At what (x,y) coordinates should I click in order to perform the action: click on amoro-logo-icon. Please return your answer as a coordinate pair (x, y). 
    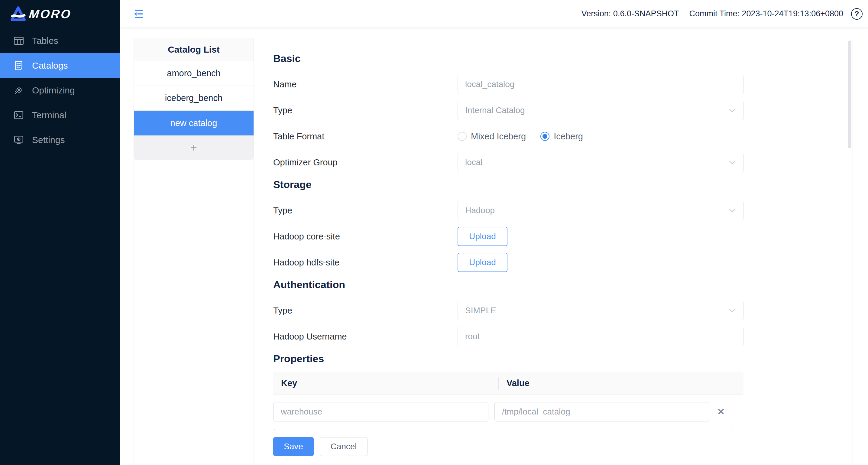
    Looking at the image, I should click on (18, 14).